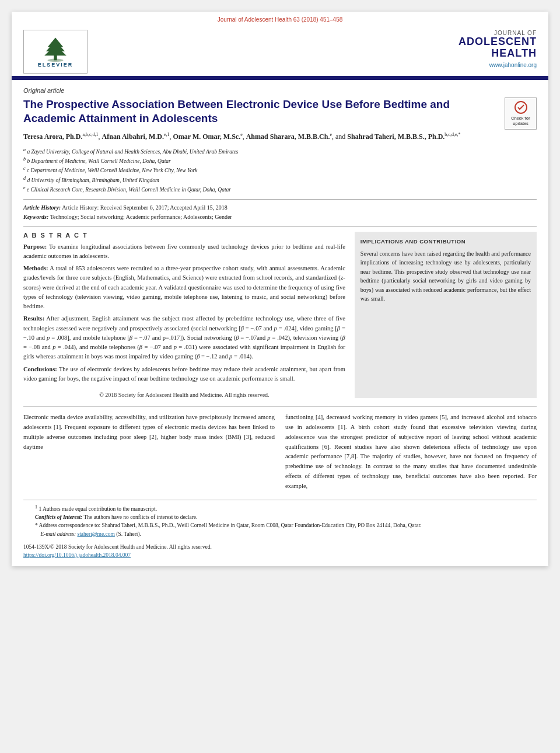 The height and width of the screenshot is (753, 560). I want to click on elsevier-logo: ELSEVIER, so click(58, 53).